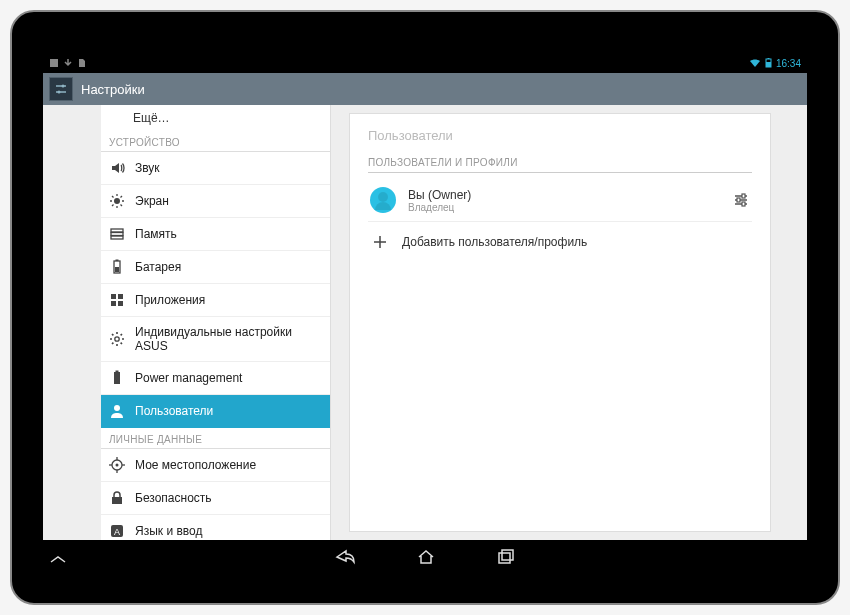 The image size is (850, 615). What do you see at coordinates (117, 411) in the screenshot?
I see `users-icon` at bounding box center [117, 411].